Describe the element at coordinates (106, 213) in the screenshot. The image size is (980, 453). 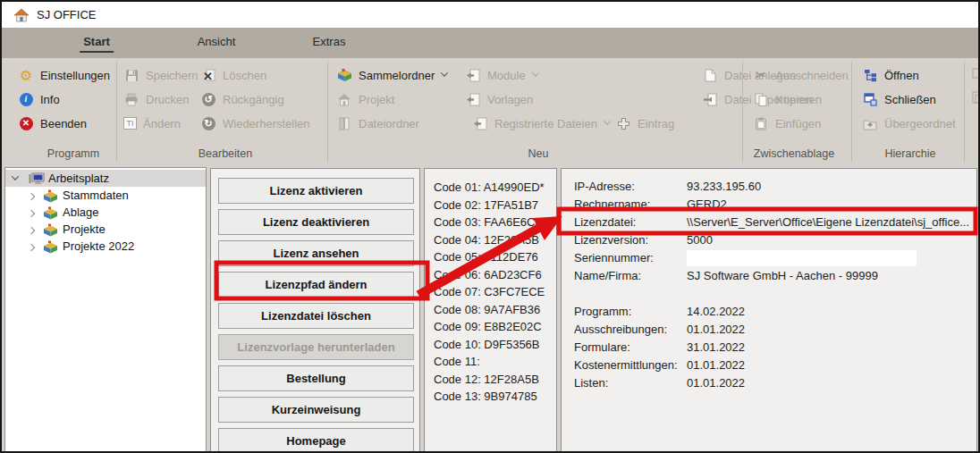
I see `tree-item-ablage: Ablage` at that location.